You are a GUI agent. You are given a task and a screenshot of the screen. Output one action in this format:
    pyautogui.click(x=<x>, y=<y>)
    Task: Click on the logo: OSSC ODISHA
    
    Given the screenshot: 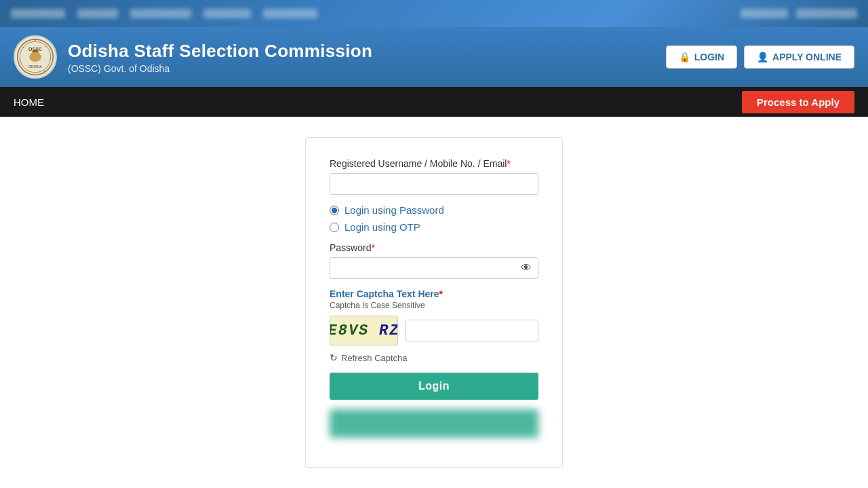 What is the action you would take?
    pyautogui.click(x=35, y=57)
    